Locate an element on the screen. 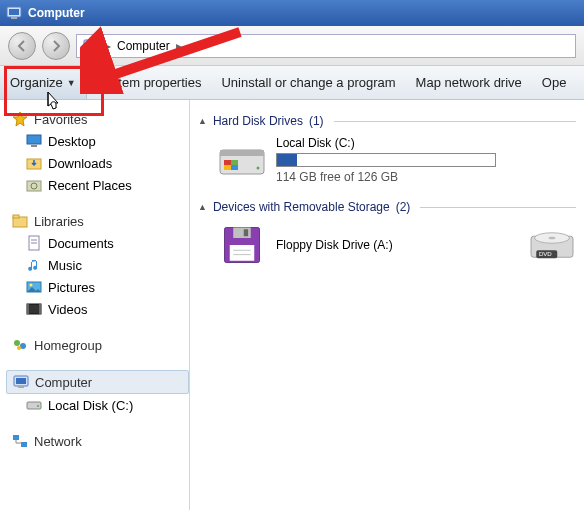  sidebar-item-recent-places: Recent Places is located at coordinates (98, 185).